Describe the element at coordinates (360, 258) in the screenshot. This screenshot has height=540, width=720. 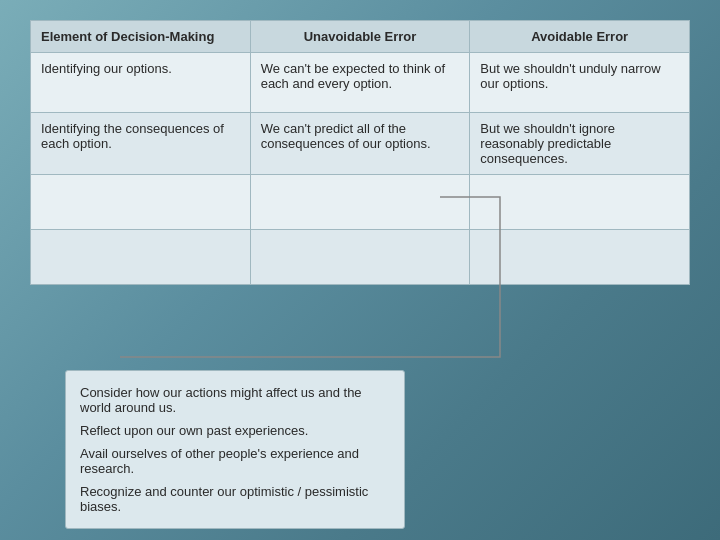
I see `table-row-empty2` at that location.